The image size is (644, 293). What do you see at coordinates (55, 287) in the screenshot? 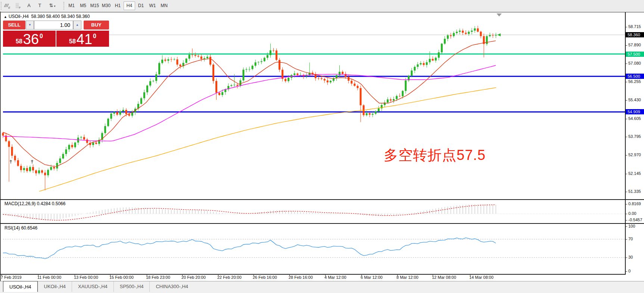
I see `tab-ukoil-h4: UKOil-,H4` at bounding box center [55, 287].